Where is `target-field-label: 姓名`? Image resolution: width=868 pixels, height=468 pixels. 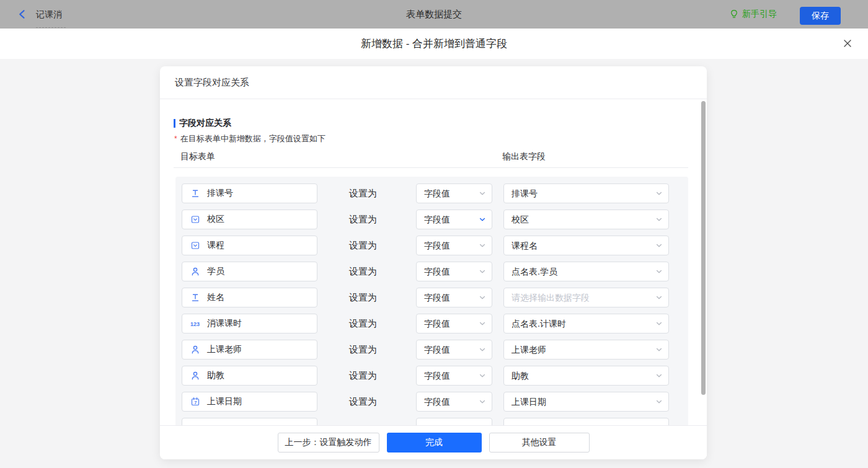
target-field-label: 姓名 is located at coordinates (216, 298).